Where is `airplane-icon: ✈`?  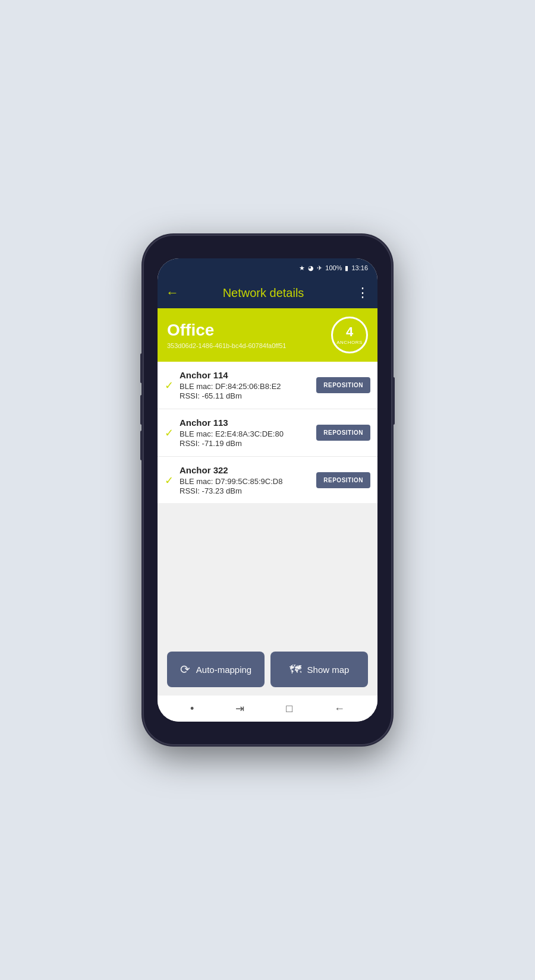
airplane-icon: ✈ is located at coordinates (320, 268).